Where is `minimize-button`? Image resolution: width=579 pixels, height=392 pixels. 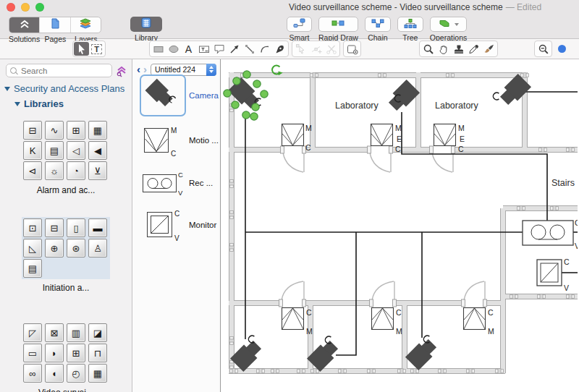
minimize-button is located at coordinates (25, 7).